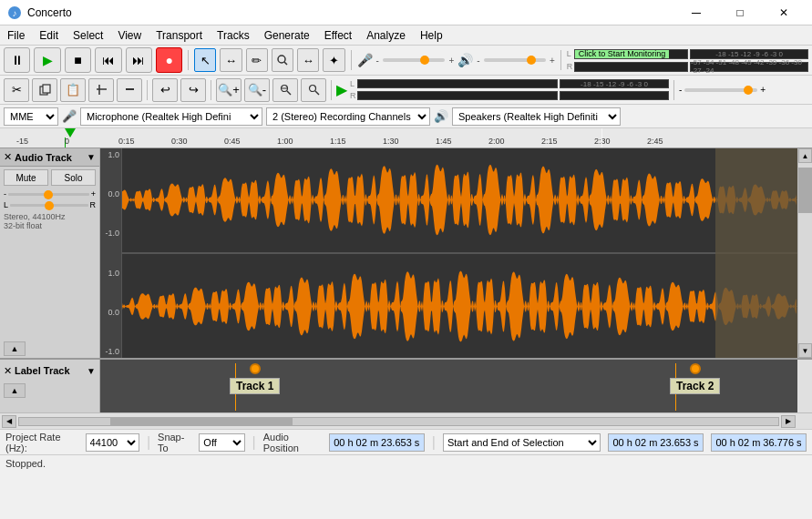 This screenshot has width=812, height=519. What do you see at coordinates (257, 90) in the screenshot?
I see `zoom-out-button: 🔍-` at bounding box center [257, 90].